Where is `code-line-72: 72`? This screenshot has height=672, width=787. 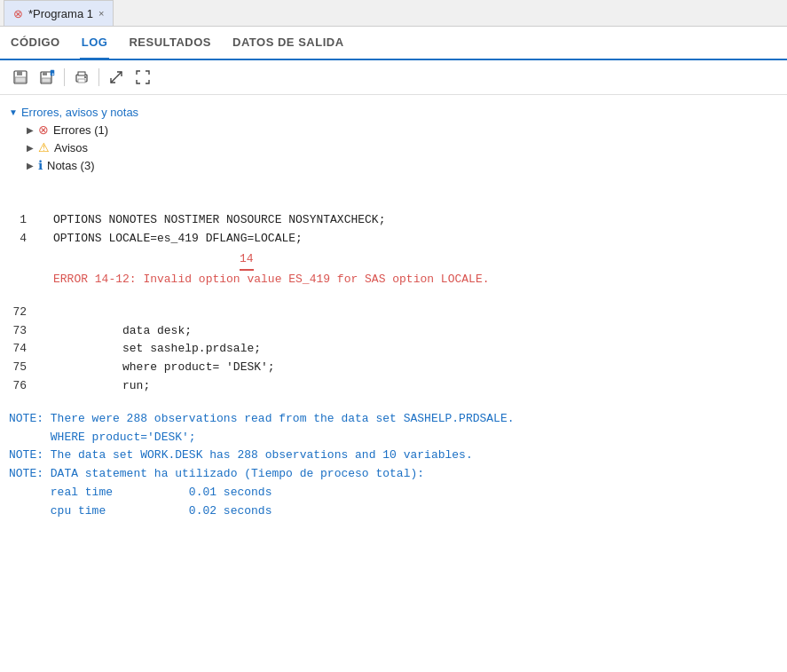 code-line-72: 72 is located at coordinates (394, 312).